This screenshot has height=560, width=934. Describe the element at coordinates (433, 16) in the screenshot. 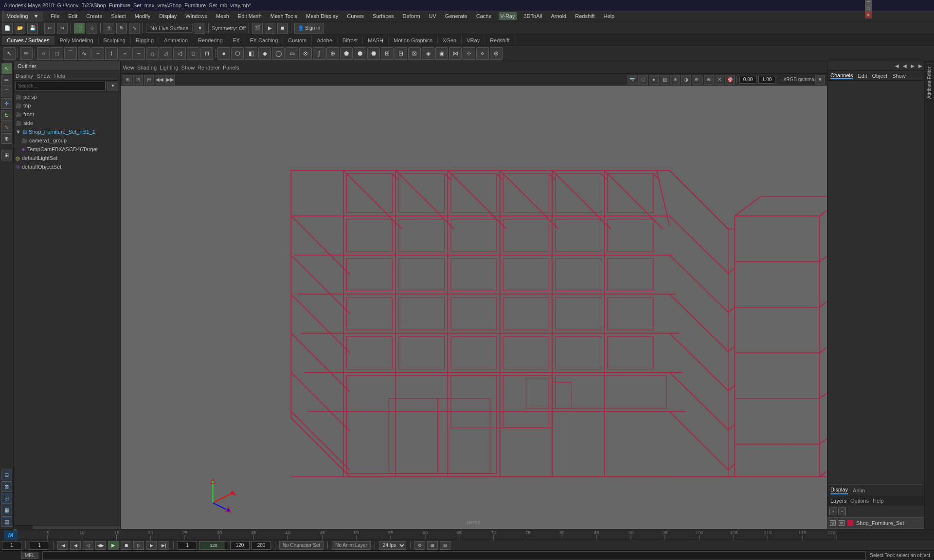

I see `menu-uv: UV` at that location.